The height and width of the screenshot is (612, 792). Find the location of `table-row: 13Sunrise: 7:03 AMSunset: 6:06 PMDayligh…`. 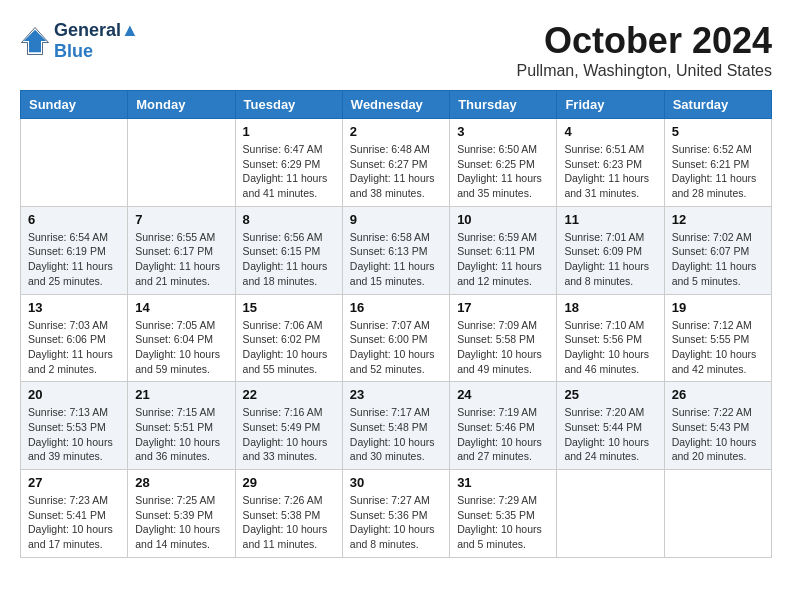

table-row: 13Sunrise: 7:03 AMSunset: 6:06 PMDayligh… is located at coordinates (74, 338).